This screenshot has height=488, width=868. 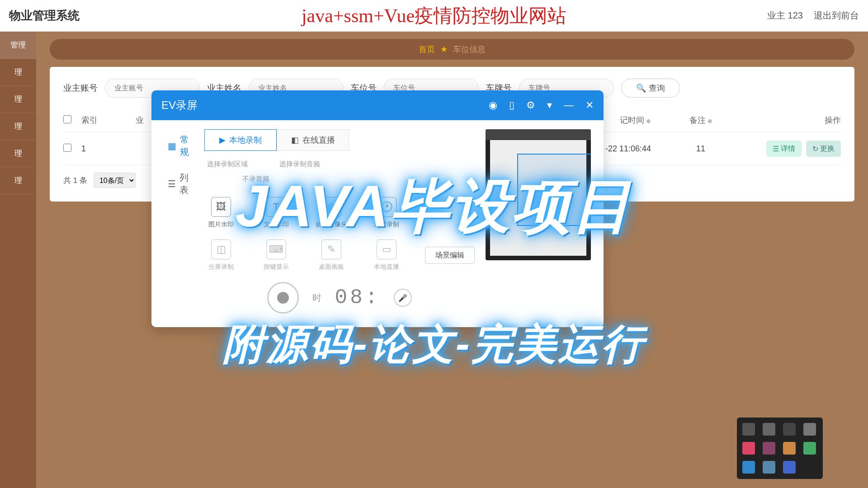 I want to click on split-icon: ◫, so click(x=221, y=249).